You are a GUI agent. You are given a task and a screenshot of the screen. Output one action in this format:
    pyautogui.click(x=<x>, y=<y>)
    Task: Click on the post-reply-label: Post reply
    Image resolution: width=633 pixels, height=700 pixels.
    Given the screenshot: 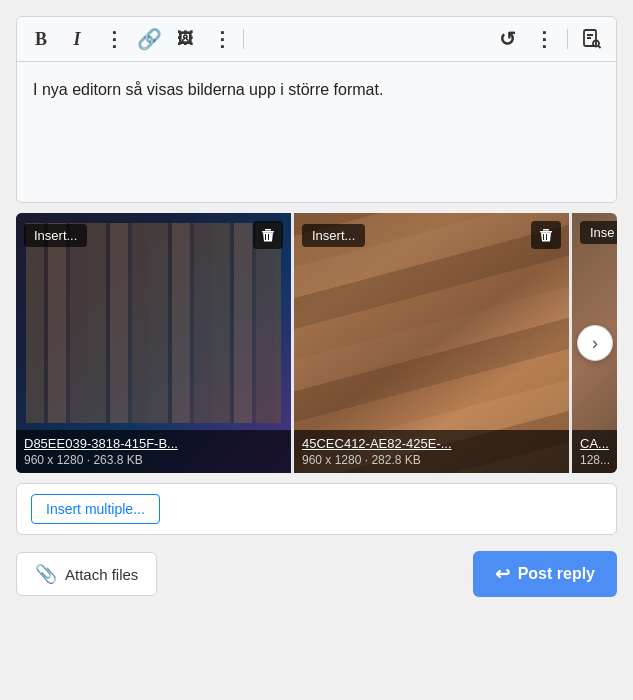 What is the action you would take?
    pyautogui.click(x=556, y=574)
    